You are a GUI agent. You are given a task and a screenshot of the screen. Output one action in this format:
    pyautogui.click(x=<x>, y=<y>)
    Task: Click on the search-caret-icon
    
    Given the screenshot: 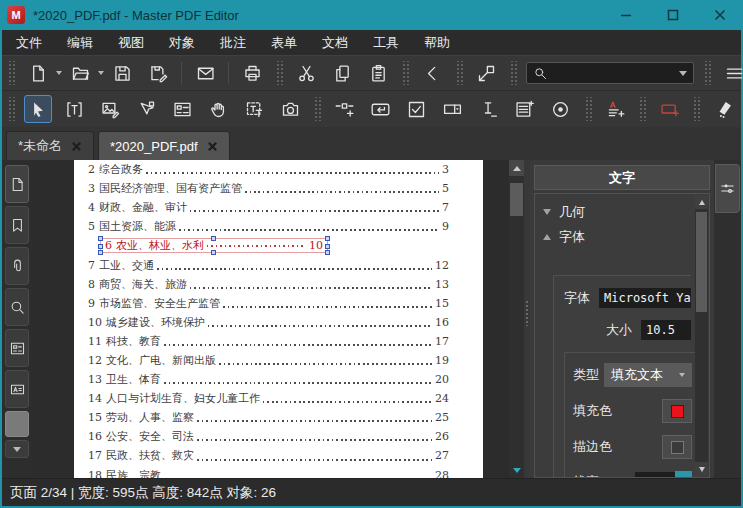 What is the action you would take?
    pyautogui.click(x=683, y=74)
    